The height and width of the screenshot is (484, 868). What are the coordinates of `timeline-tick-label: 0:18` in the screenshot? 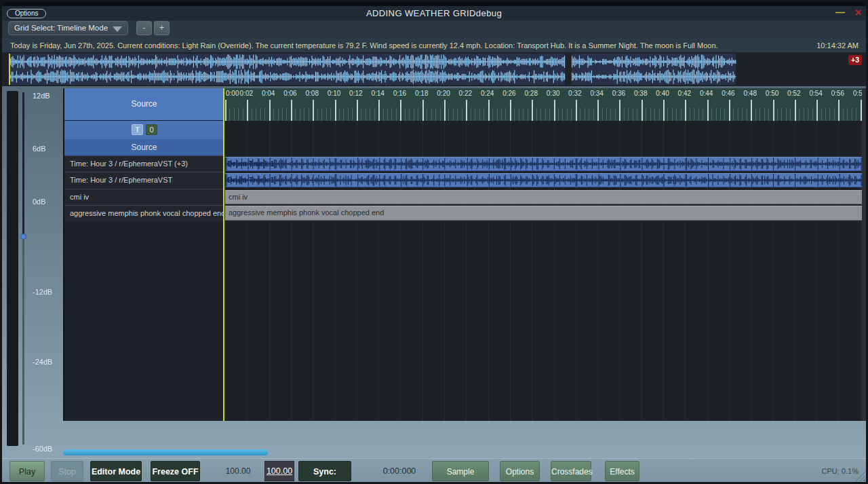 It's located at (422, 94).